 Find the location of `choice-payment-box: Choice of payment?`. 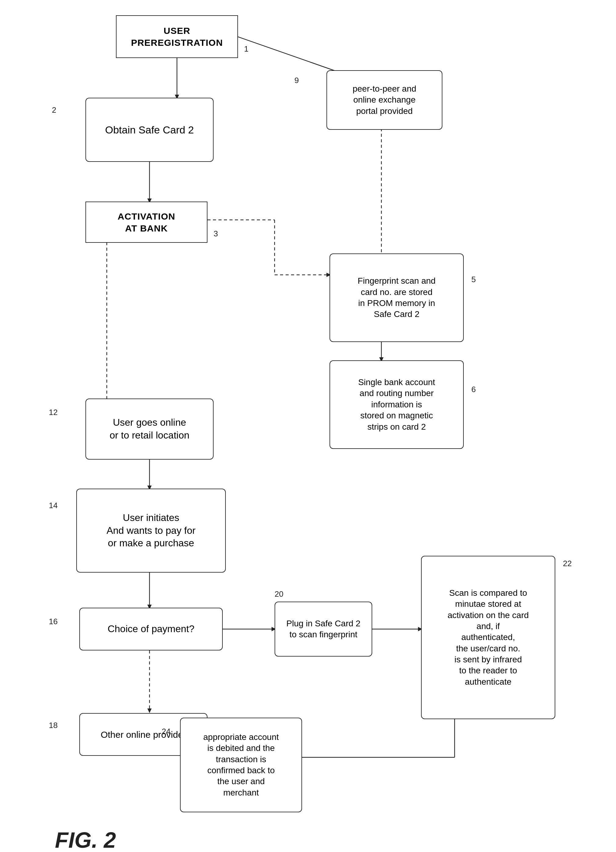

choice-payment-box: Choice of payment? is located at coordinates (151, 629).